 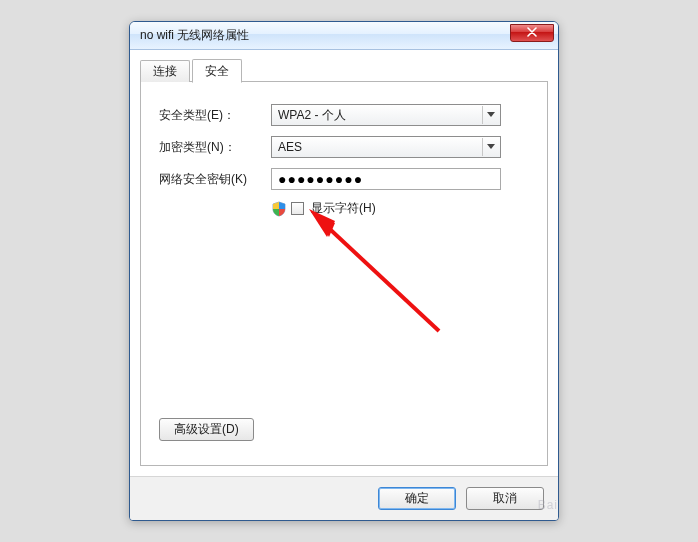 What do you see at coordinates (344, 147) in the screenshot?
I see `row-encryption-type: 加密类型(N)： AES` at bounding box center [344, 147].